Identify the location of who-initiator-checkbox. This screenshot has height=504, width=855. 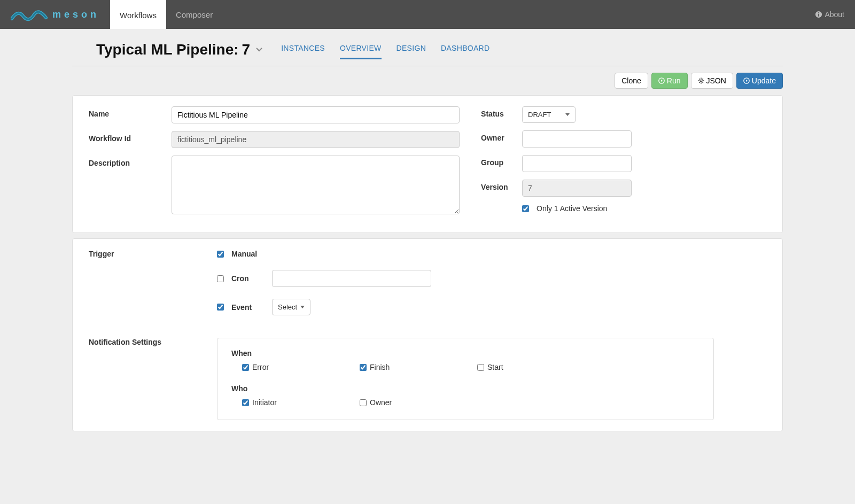
(246, 403).